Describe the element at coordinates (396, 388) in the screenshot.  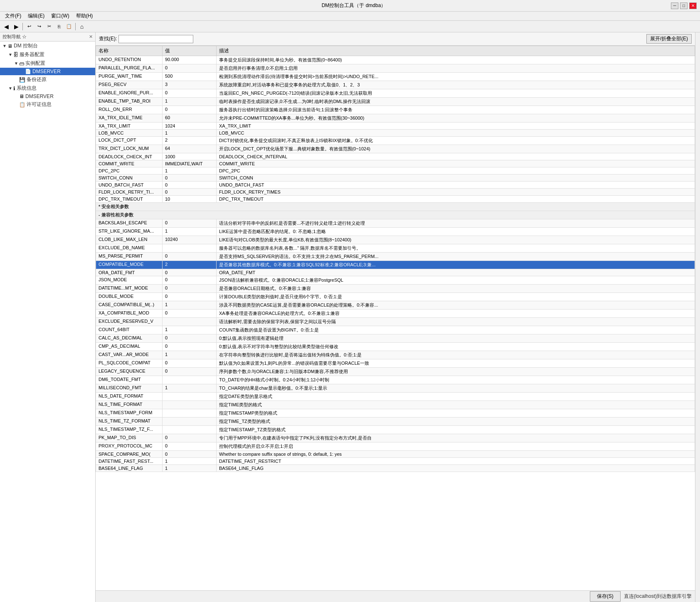
I see `table-row: MILLISECOND_FMT1TO_CHAR的结果是char显示毫秒值。0:不…` at that location.